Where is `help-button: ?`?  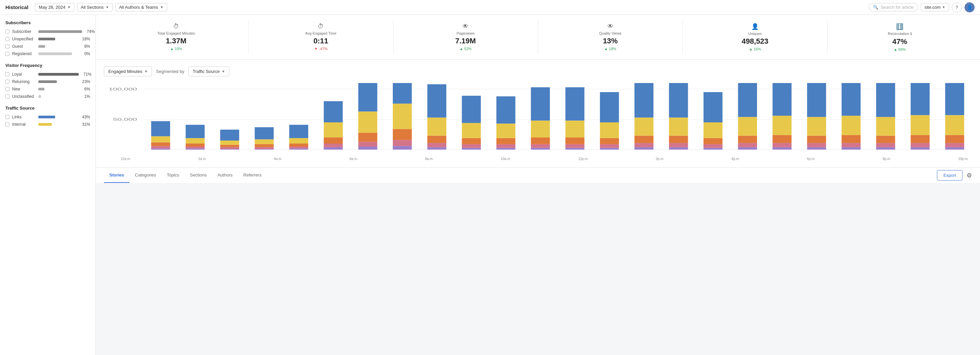
help-button: ? is located at coordinates (957, 8).